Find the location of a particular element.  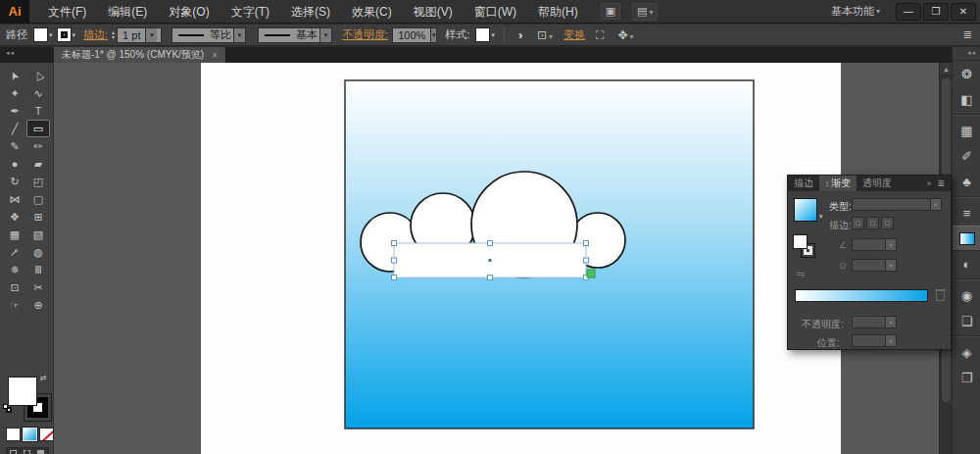

pencil-tool: ✏ is located at coordinates (38, 146).